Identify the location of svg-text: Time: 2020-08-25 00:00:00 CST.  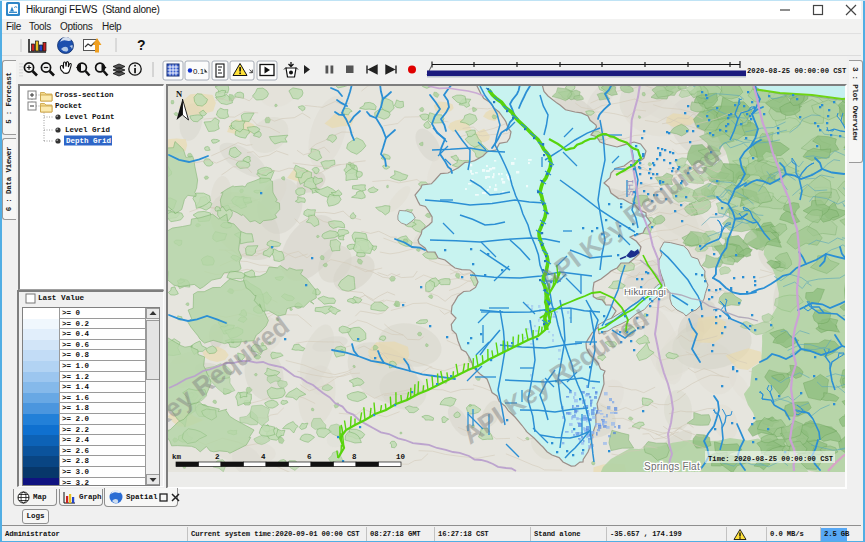
(771, 459).